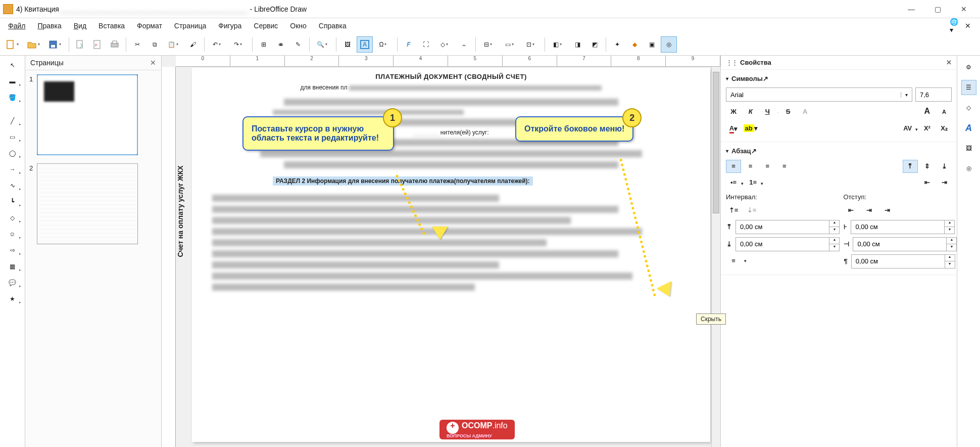  What do you see at coordinates (264, 44) in the screenshot?
I see `grid-button: ⊞` at bounding box center [264, 44].